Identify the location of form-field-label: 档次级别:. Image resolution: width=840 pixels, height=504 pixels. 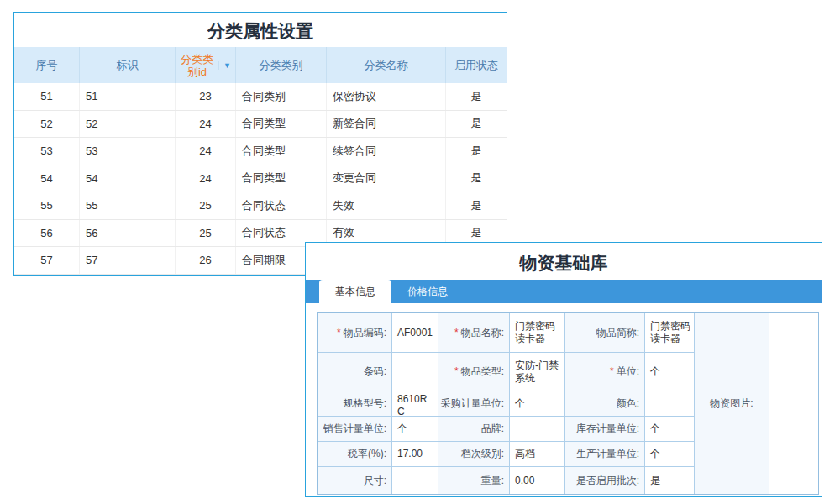
(474, 454).